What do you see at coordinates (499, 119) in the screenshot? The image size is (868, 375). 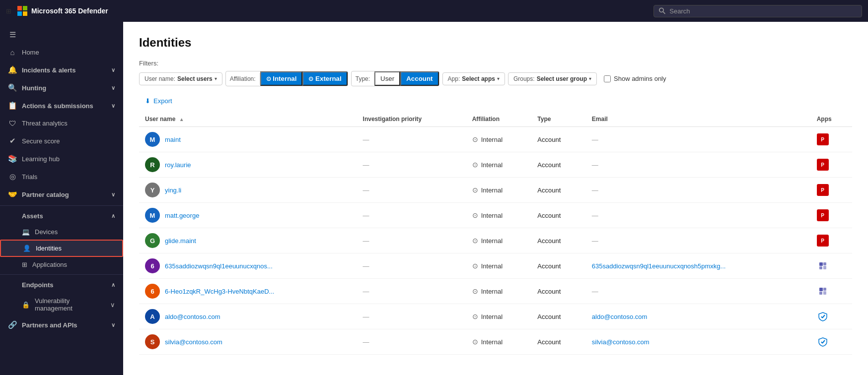 I see `col-affiliation: Affiliation` at bounding box center [499, 119].